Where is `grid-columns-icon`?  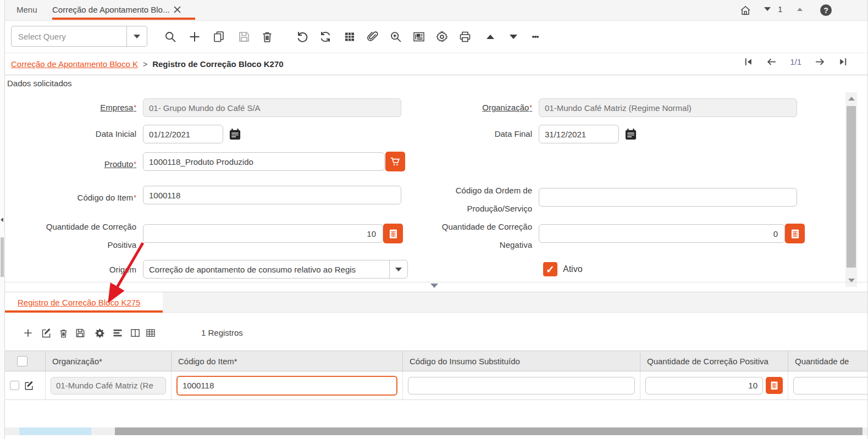
grid-columns-icon is located at coordinates (135, 333).